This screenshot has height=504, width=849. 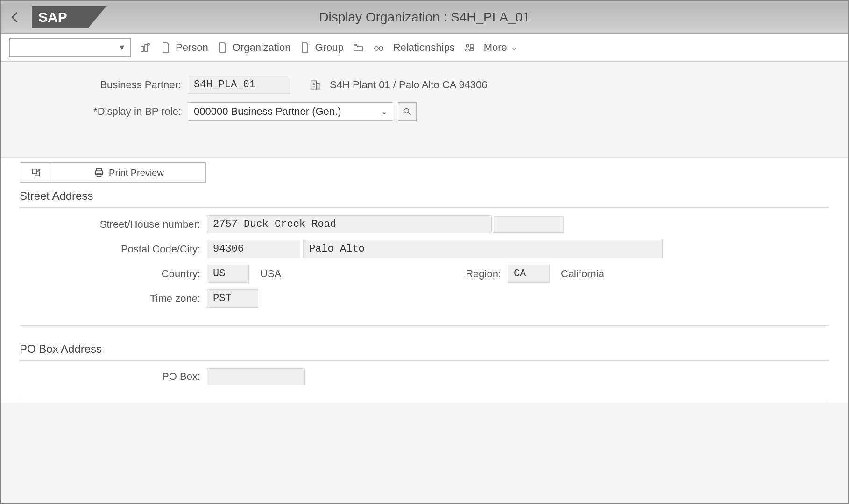 What do you see at coordinates (407, 112) in the screenshot?
I see `role-search-button` at bounding box center [407, 112].